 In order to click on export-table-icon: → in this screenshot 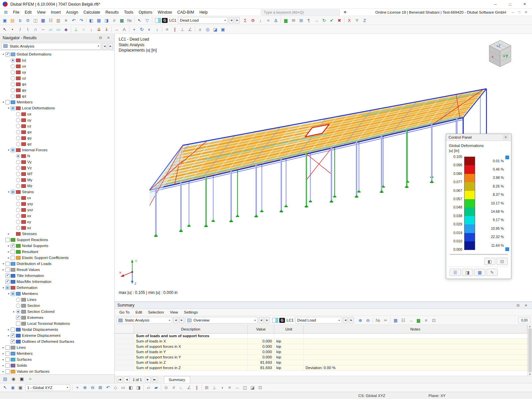, I will do `click(411, 320)`.